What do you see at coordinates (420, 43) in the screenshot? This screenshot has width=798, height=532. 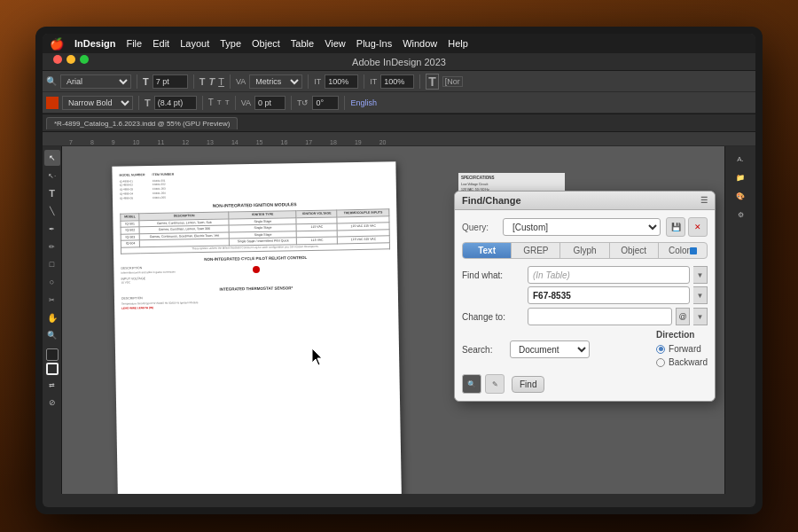 I see `menu-window: Window` at bounding box center [420, 43].